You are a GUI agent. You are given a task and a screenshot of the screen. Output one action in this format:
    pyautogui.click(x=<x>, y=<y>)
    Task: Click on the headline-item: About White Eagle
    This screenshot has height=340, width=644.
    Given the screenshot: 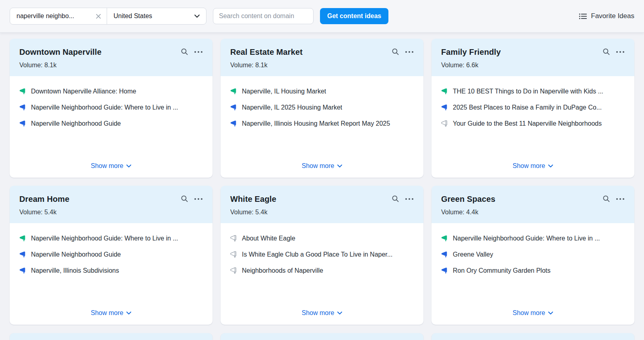 What is the action you would take?
    pyautogui.click(x=322, y=238)
    